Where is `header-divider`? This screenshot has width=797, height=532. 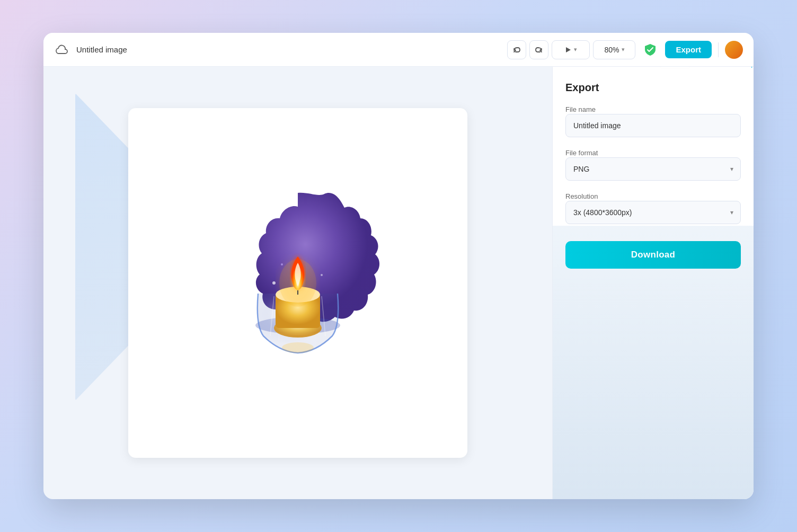
header-divider is located at coordinates (719, 50).